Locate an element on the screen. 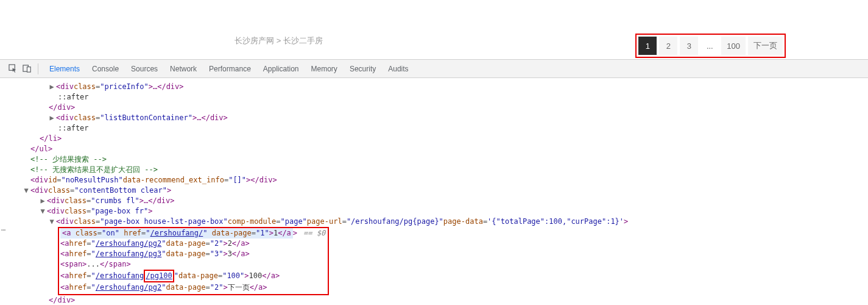 This screenshot has height=305, width=868. page-1: 1 is located at coordinates (647, 46).